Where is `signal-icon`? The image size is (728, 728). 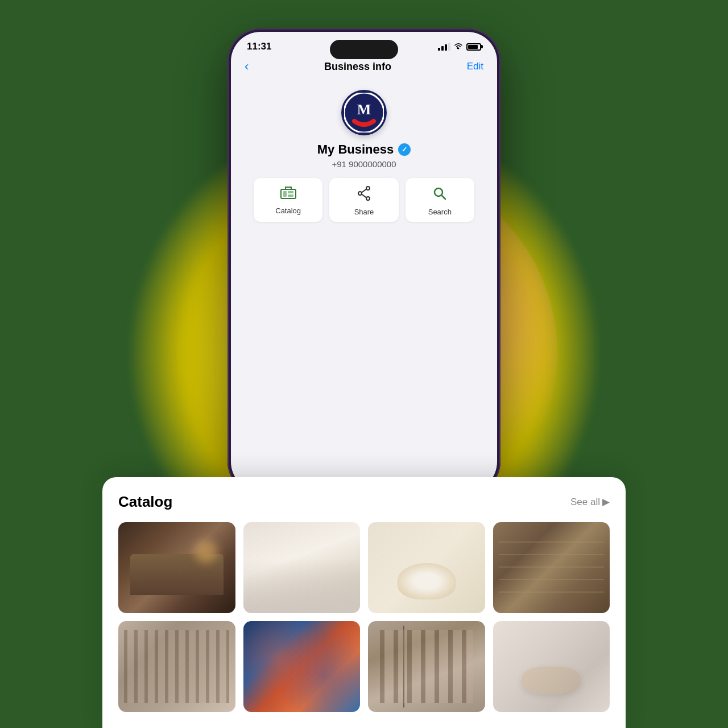 signal-icon is located at coordinates (444, 47).